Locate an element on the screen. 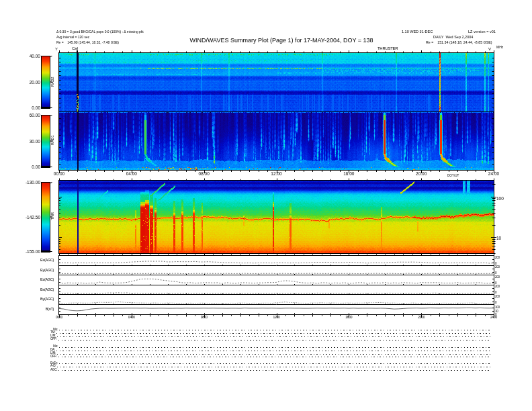 The width and height of the screenshot is (532, 411). time-tick-label: 20:00 is located at coordinates (421, 175).